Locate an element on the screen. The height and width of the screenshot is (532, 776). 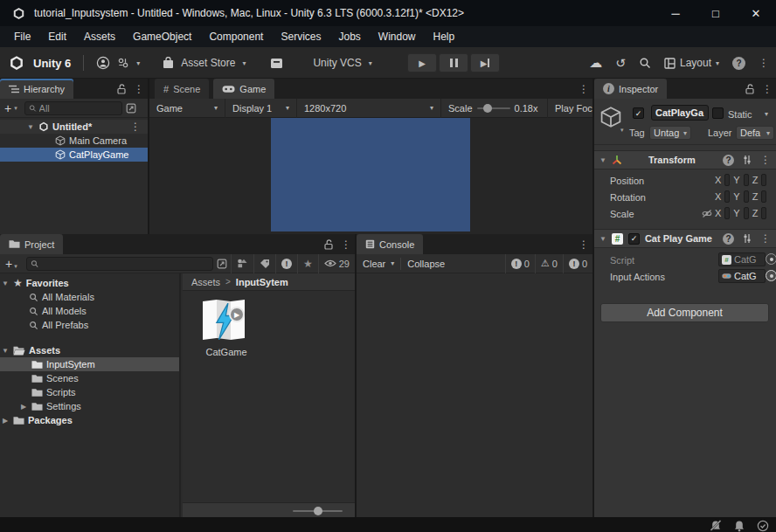
layer-dropdown: Defa ▾ is located at coordinates (755, 133).